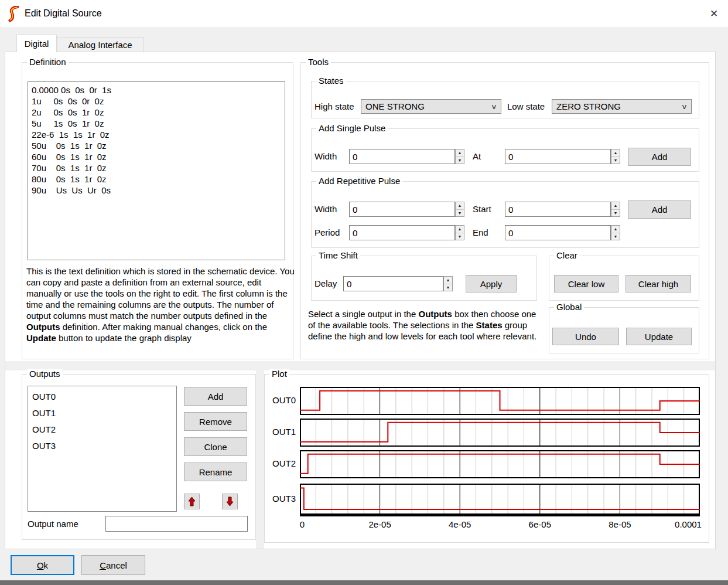 The width and height of the screenshot is (728, 585). I want to click on clear-low-button: Clear low, so click(586, 284).